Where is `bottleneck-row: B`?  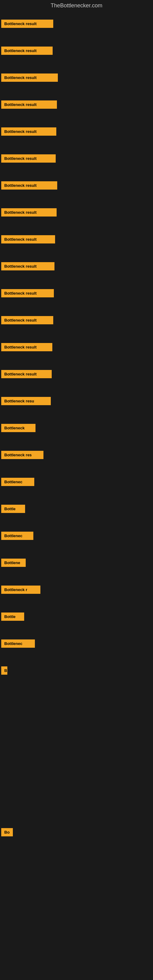 bottleneck-row: B is located at coordinates (76, 670).